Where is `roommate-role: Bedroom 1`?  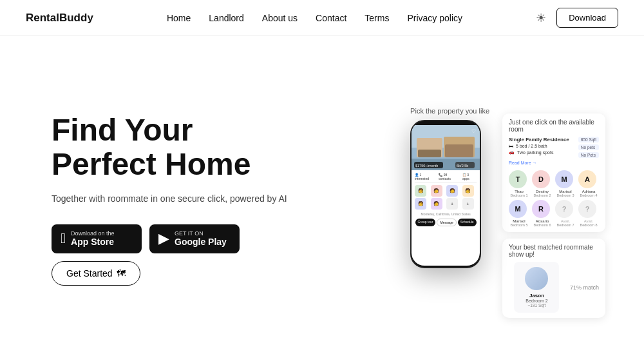 roommate-role: Bedroom 1 is located at coordinates (519, 195).